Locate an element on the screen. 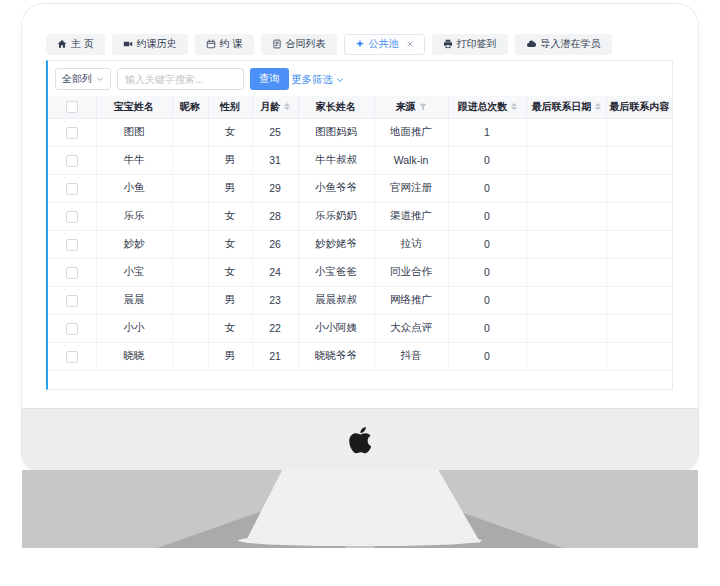 The width and height of the screenshot is (720, 586). monitor-stand is located at coordinates (360, 509).